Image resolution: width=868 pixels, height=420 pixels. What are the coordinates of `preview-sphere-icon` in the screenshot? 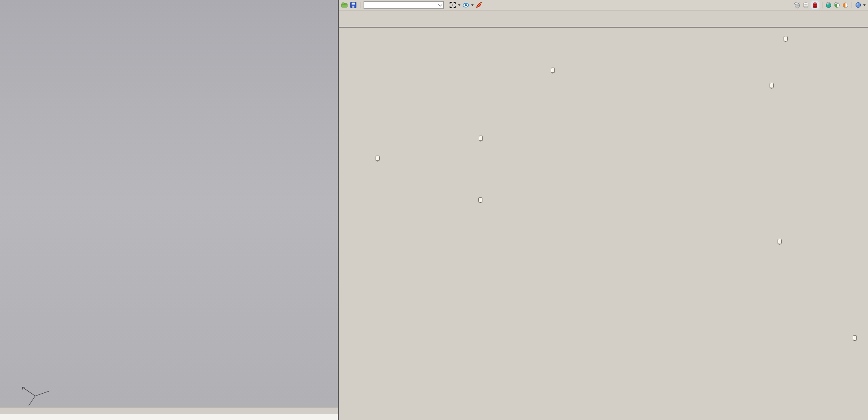 It's located at (858, 5).